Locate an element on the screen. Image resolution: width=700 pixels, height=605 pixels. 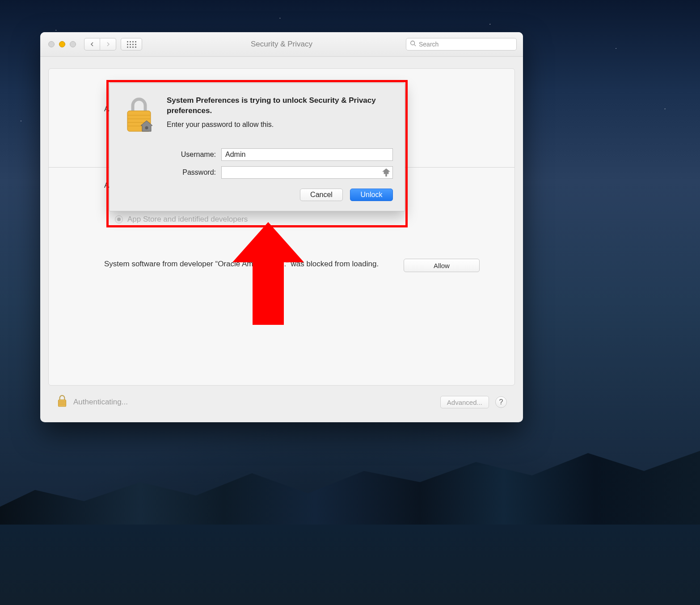
radio-app-store-dev is located at coordinates (119, 219).